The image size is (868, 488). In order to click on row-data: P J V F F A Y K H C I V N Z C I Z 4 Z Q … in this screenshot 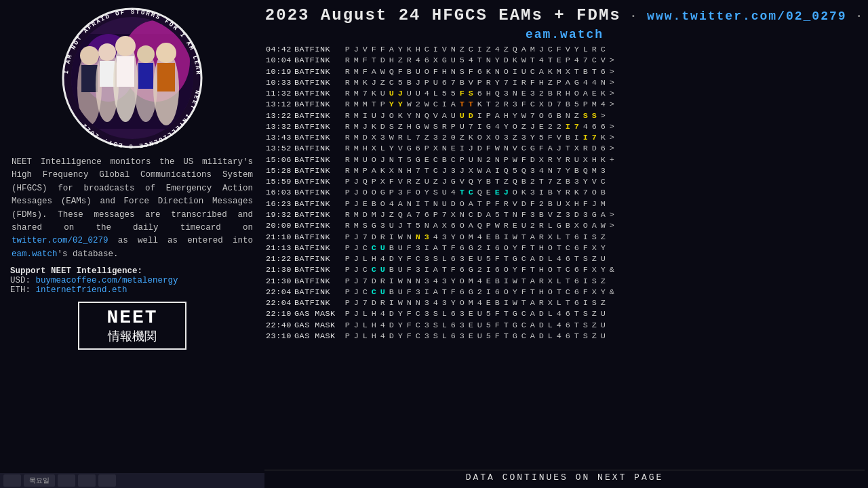, I will do `click(604, 49)`.